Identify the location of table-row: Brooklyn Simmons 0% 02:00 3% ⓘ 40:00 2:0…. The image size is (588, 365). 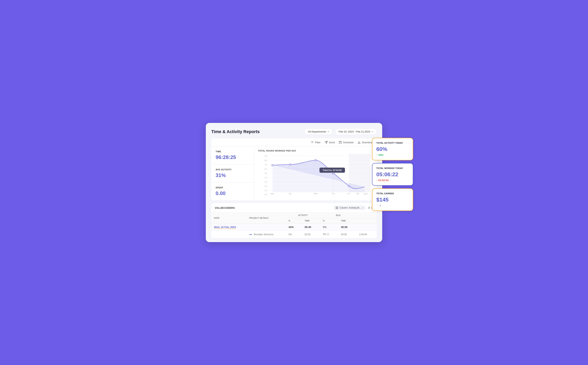
(294, 235).